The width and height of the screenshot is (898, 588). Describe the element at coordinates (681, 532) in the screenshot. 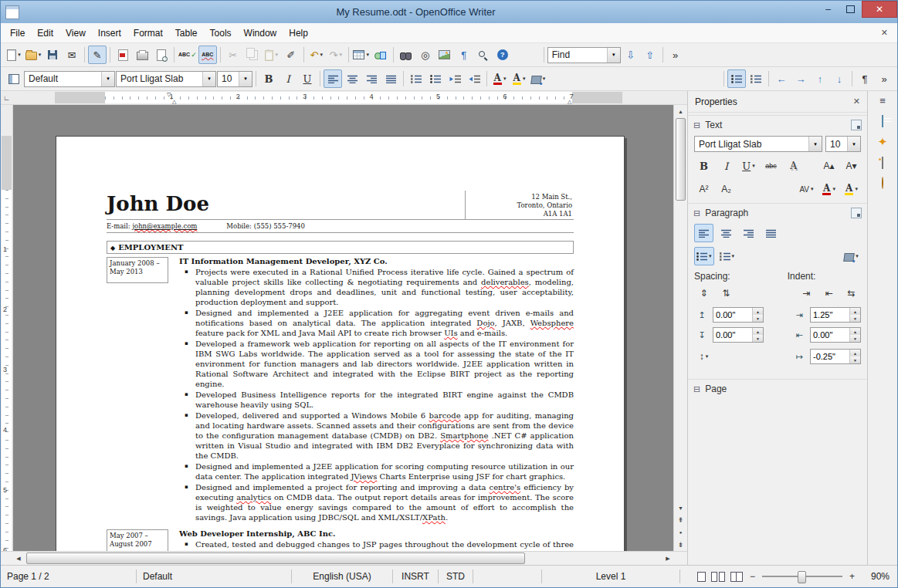

I see `navigation-button: ●` at that location.